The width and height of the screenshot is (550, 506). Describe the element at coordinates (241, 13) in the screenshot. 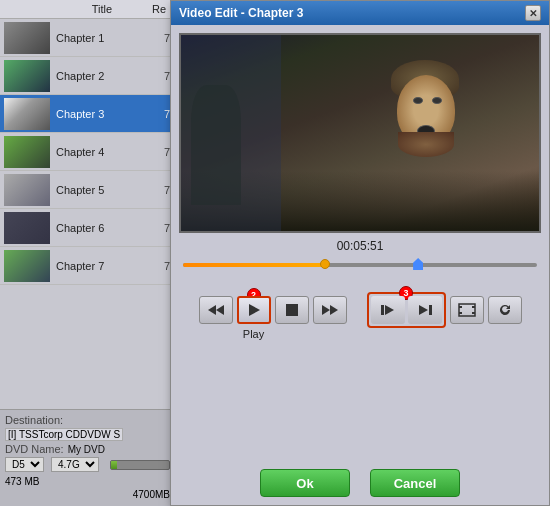

I see `dialog-title: Video Edit - Chapter 3` at that location.